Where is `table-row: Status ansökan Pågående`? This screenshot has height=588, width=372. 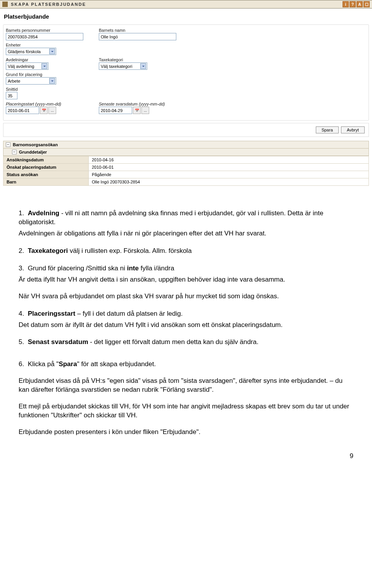
table-row: Status ansökan Pågående is located at coordinates (186, 175).